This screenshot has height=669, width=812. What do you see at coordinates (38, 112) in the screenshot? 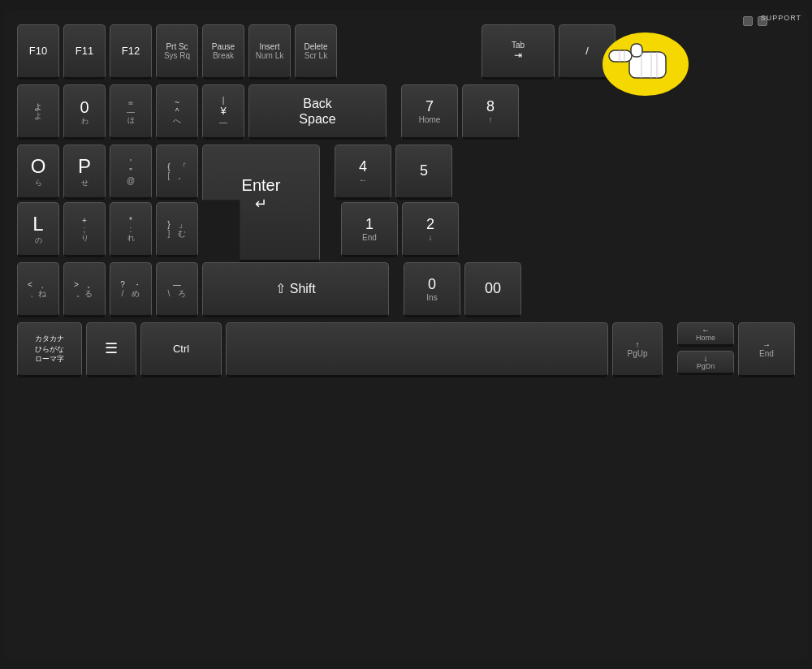
I see `key-yo: よ よ` at bounding box center [38, 112].